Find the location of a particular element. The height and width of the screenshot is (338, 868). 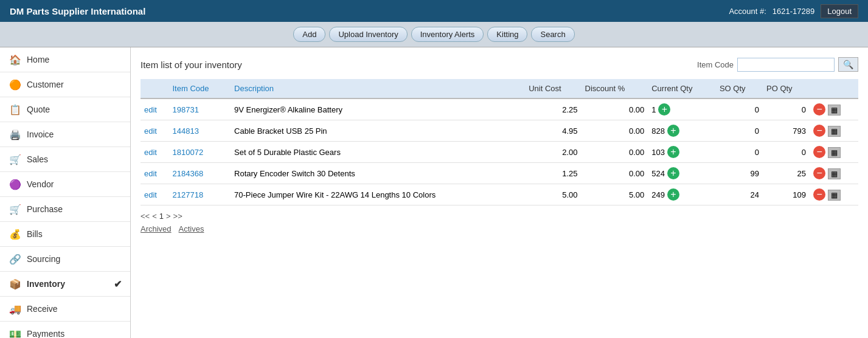

inventory-alerts-button: Inventory Alerts is located at coordinates (448, 34).